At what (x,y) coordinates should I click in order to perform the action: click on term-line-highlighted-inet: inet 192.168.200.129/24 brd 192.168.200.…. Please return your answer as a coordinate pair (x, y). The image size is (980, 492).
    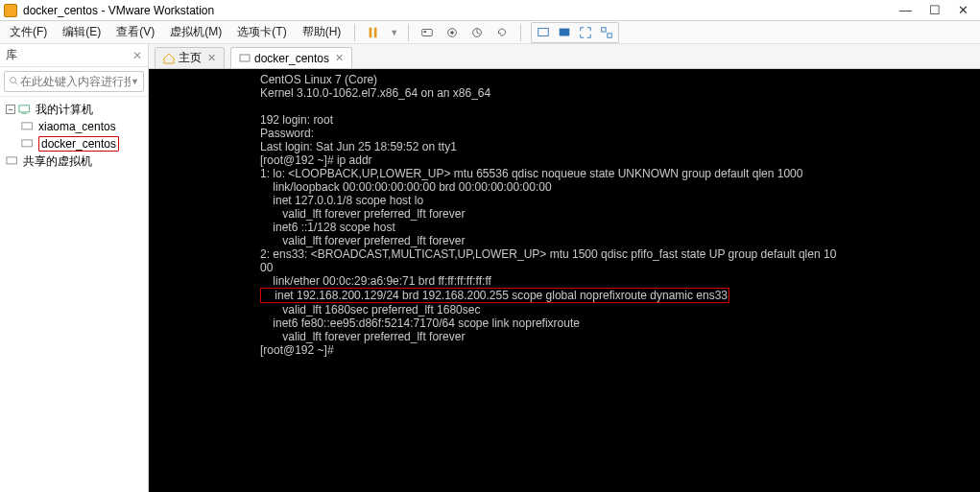
    Looking at the image, I should click on (495, 295).